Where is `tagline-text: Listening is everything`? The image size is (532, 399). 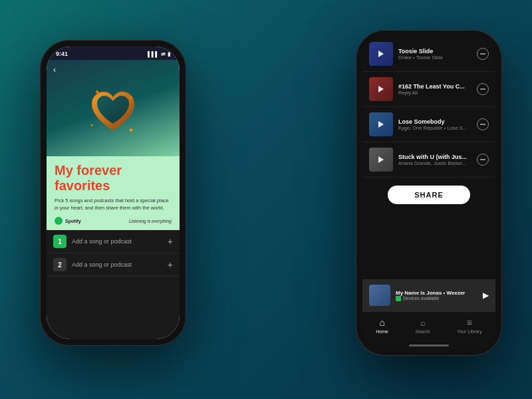
tagline-text: Listening is everything is located at coordinates (150, 221).